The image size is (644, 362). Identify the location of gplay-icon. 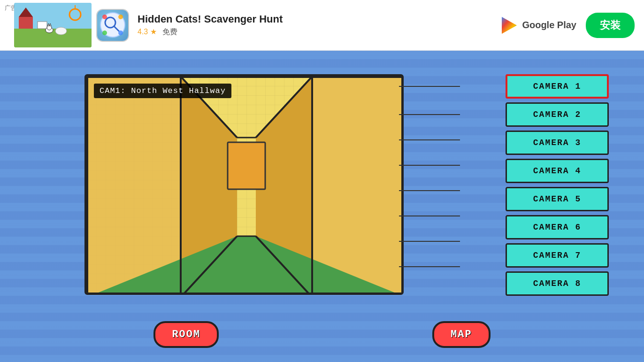
(509, 25).